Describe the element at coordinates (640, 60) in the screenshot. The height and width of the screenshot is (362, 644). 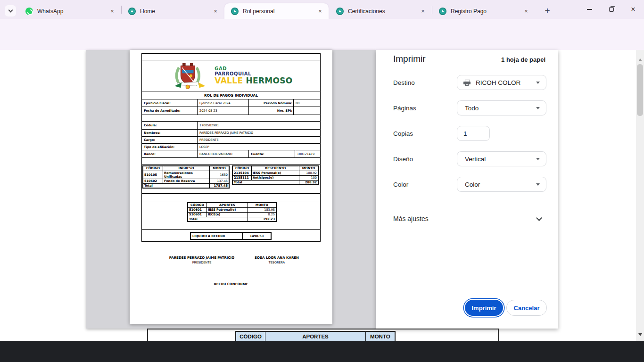
I see `scroll-up-icon` at that location.